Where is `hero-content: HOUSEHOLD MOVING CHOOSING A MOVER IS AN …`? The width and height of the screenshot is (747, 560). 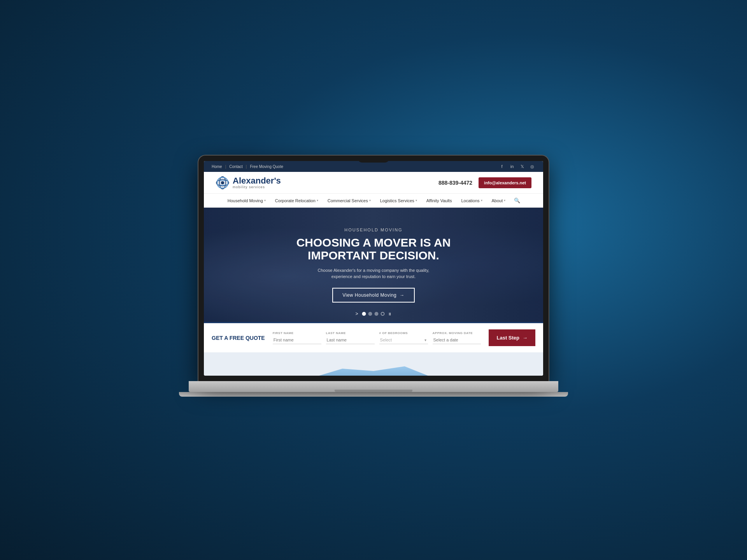 hero-content: HOUSEHOLD MOVING CHOOSING A MOVER IS AN … is located at coordinates (374, 265).